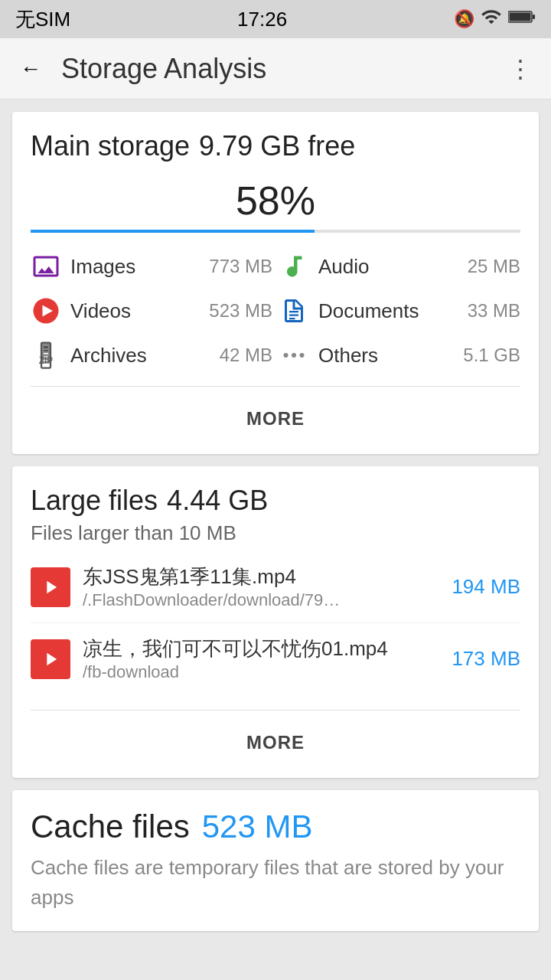 This screenshot has width=551, height=980. I want to click on category-archives: ZIP Archives 42 MB, so click(152, 355).